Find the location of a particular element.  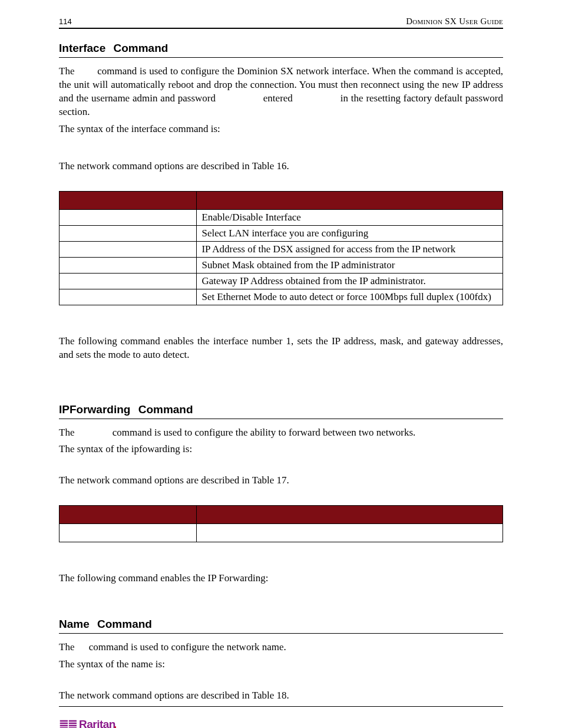

table-cell: Subnet Mask obtained from the IP adminis… is located at coordinates (350, 265).